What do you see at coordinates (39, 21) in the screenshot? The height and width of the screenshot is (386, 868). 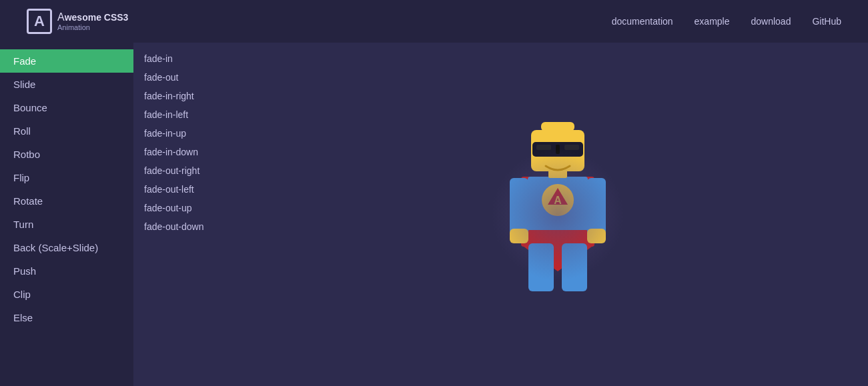 I see `logo-icon: A` at bounding box center [39, 21].